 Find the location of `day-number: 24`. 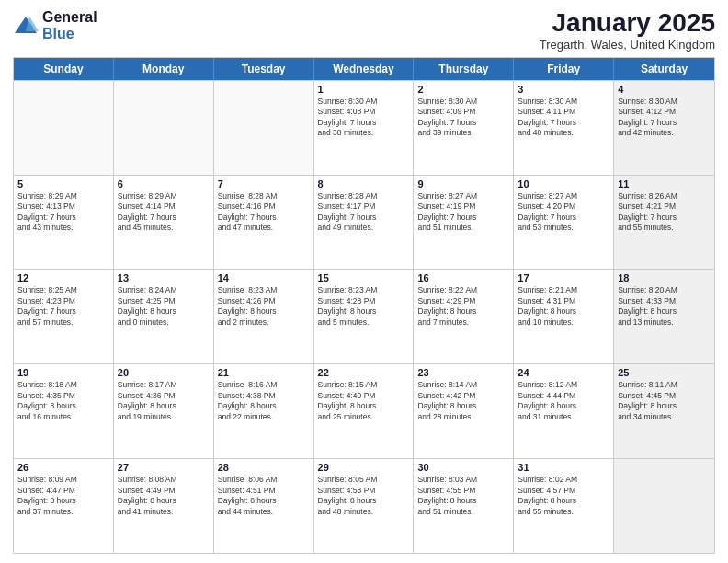

day-number: 24 is located at coordinates (563, 373).